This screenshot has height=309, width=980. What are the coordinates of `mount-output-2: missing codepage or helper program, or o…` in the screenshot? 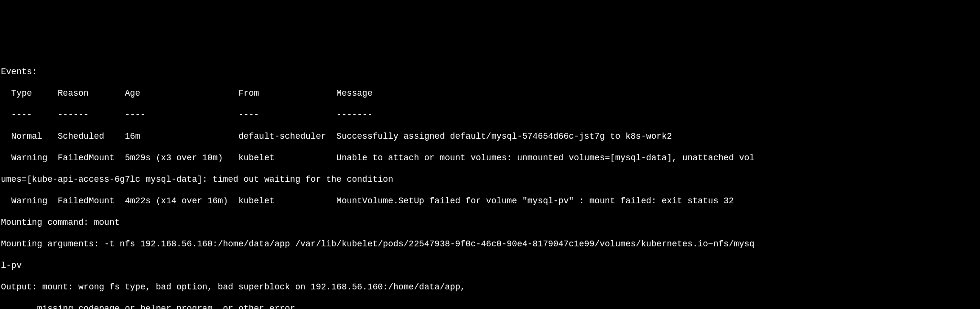 It's located at (490, 306).